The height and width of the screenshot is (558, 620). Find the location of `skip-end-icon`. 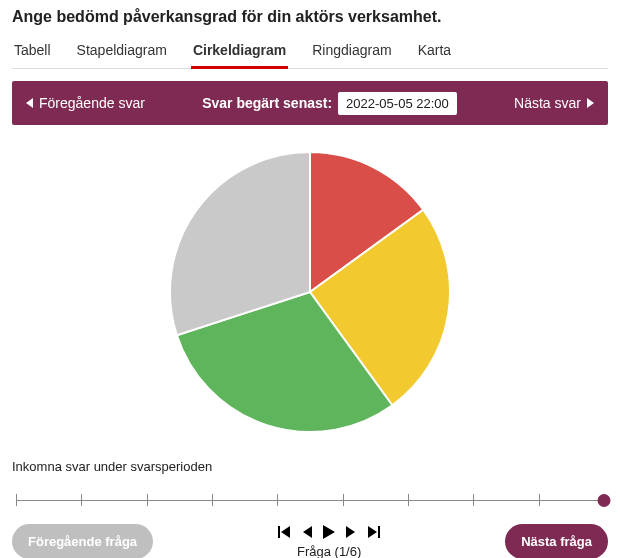

skip-end-icon is located at coordinates (373, 532).